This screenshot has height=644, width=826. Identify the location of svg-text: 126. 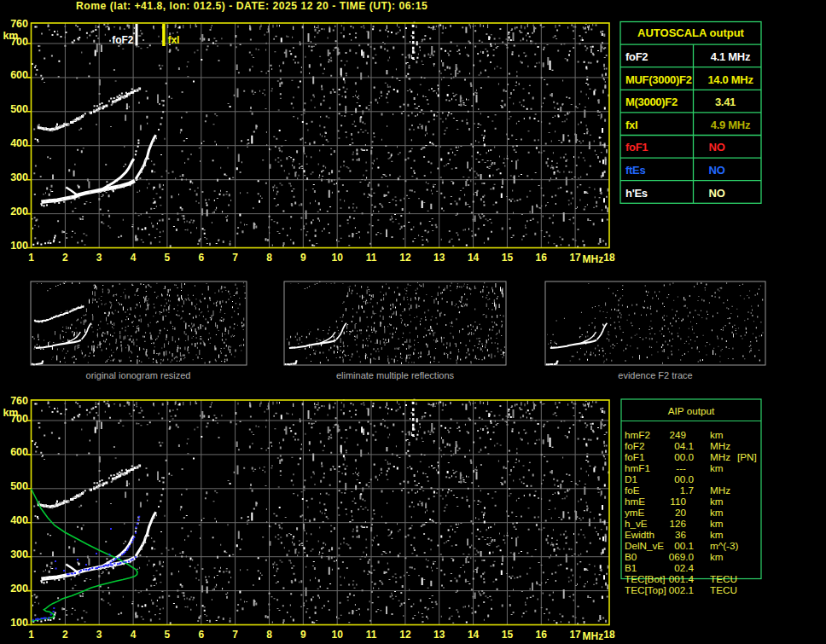
(678, 524).